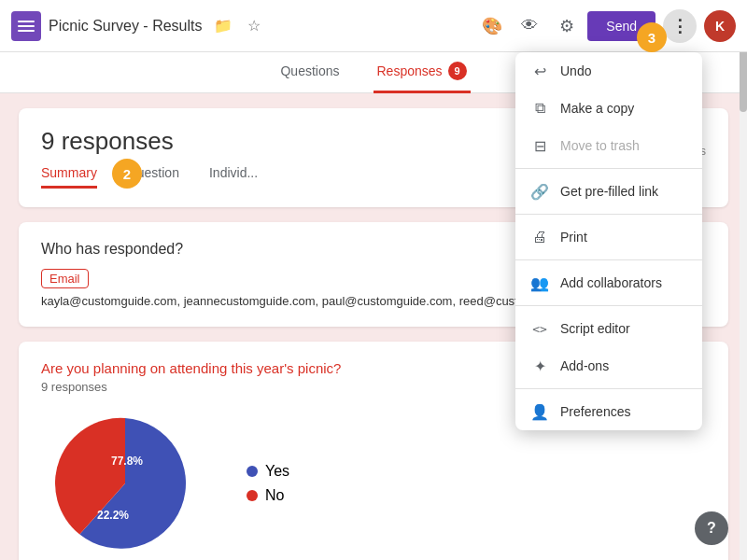  Describe the element at coordinates (609, 329) in the screenshot. I see `menu-item-script: <> Script editor` at that location.